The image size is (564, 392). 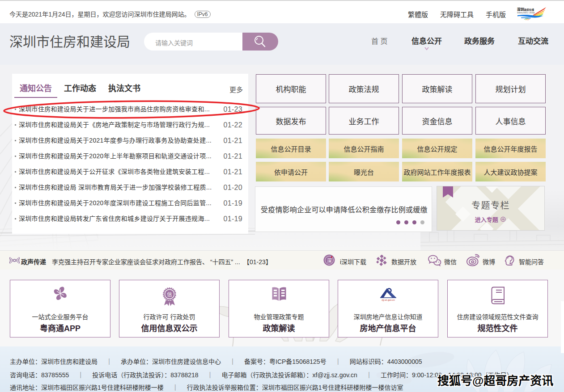 What do you see at coordinates (170, 295) in the screenshot?
I see `svg-text: 信` at bounding box center [170, 295].